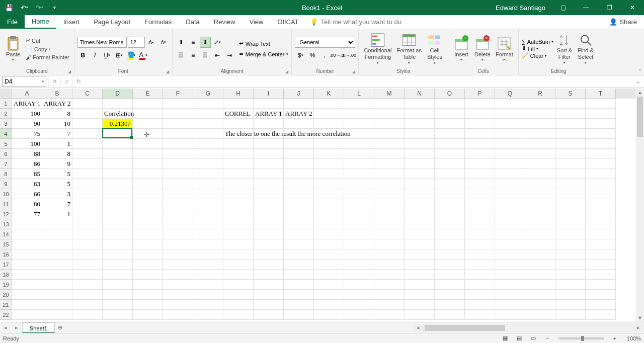 The height and width of the screenshot is (343, 644). I want to click on cell-B13, so click(57, 224).